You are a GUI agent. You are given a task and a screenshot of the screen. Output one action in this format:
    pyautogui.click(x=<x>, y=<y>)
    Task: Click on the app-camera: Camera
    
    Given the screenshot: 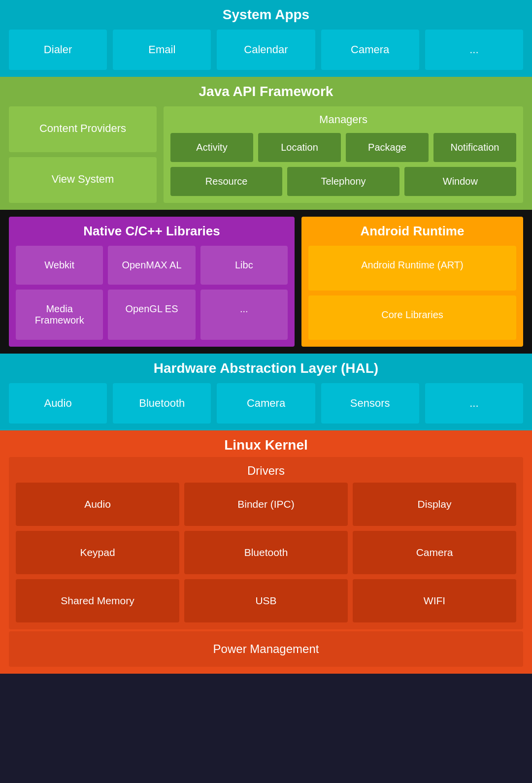 What is the action you would take?
    pyautogui.click(x=370, y=50)
    